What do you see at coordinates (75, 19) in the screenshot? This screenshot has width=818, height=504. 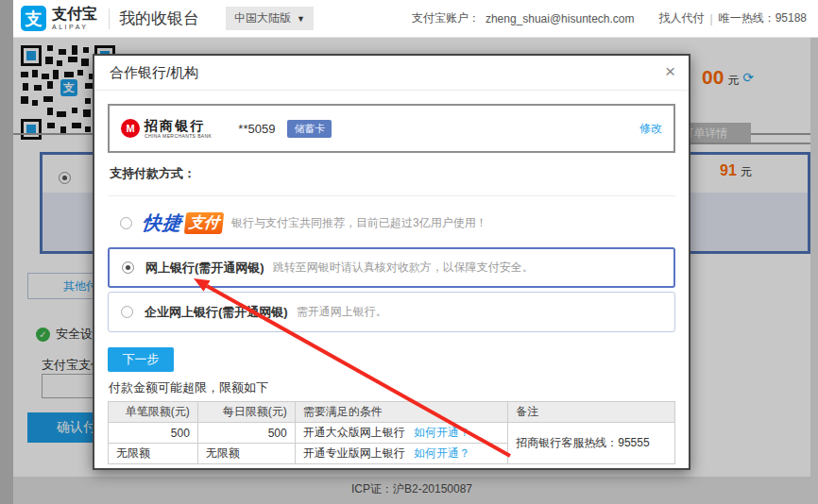 I see `alipay-logo-text: 支付宝 ALIPAY` at bounding box center [75, 19].